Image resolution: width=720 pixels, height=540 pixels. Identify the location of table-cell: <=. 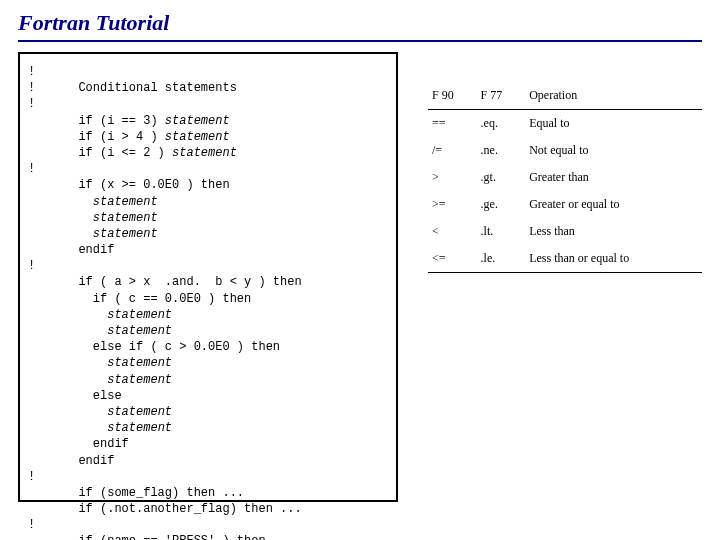
(452, 259).